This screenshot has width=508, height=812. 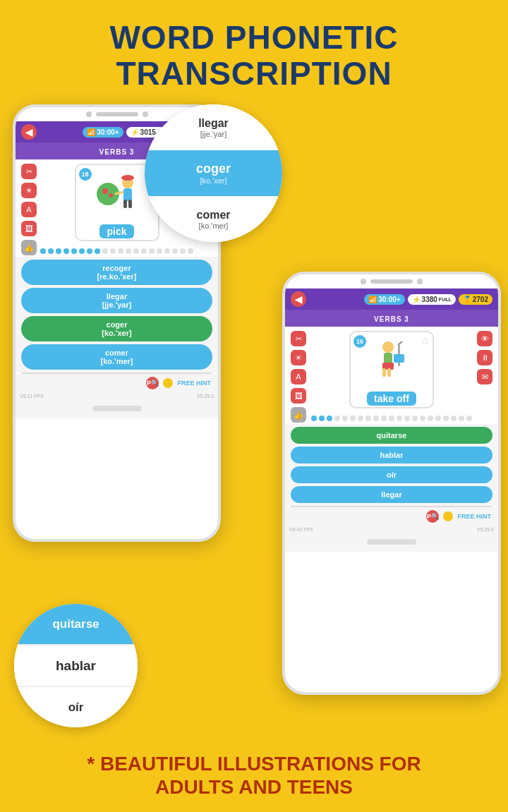 I want to click on lightning-icon-left: ⚡, so click(x=135, y=133).